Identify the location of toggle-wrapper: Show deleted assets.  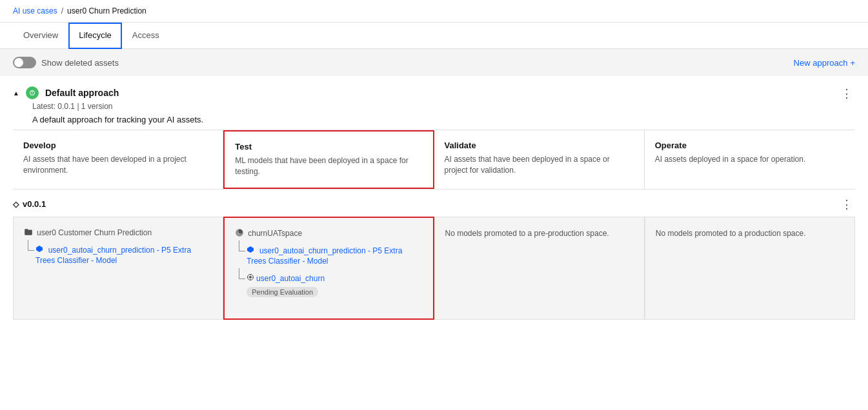
(66, 63).